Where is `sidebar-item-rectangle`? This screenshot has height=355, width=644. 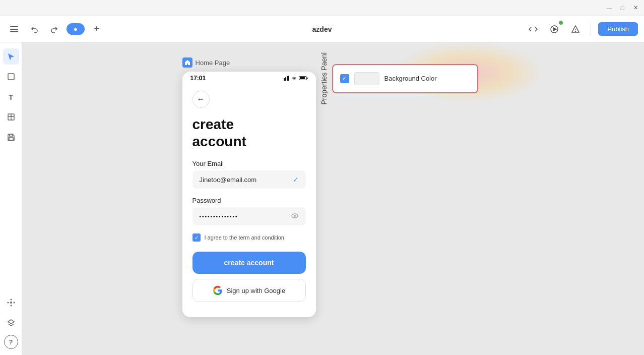
sidebar-item-rectangle is located at coordinates (11, 77).